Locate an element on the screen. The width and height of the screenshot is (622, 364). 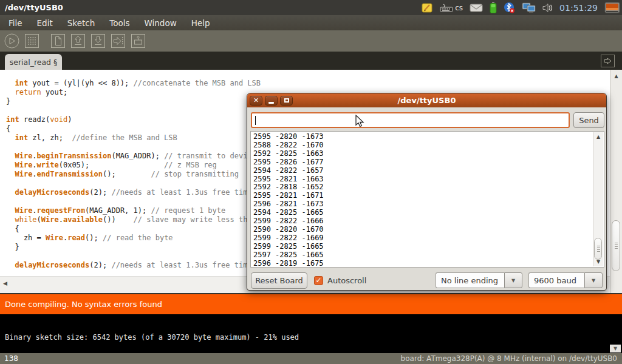
serial-line: 2596 -2819 -1675 is located at coordinates (289, 263).